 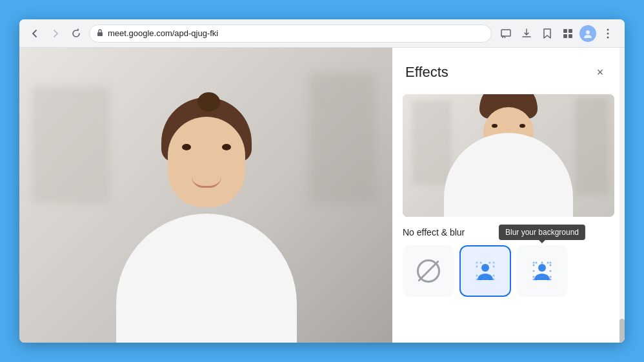 I want to click on bookmark-button, so click(x=547, y=34).